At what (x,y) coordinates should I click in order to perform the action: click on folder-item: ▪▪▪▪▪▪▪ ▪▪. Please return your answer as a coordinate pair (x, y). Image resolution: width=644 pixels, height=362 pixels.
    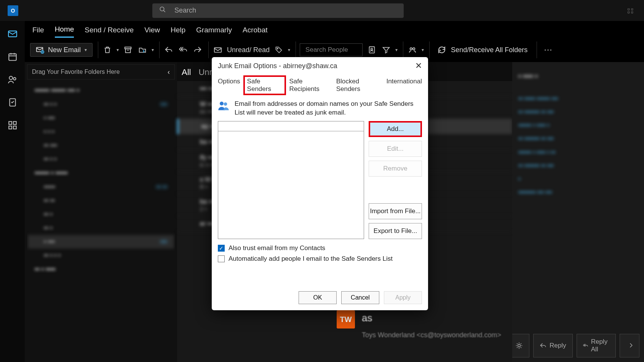
    Looking at the image, I should click on (101, 187).